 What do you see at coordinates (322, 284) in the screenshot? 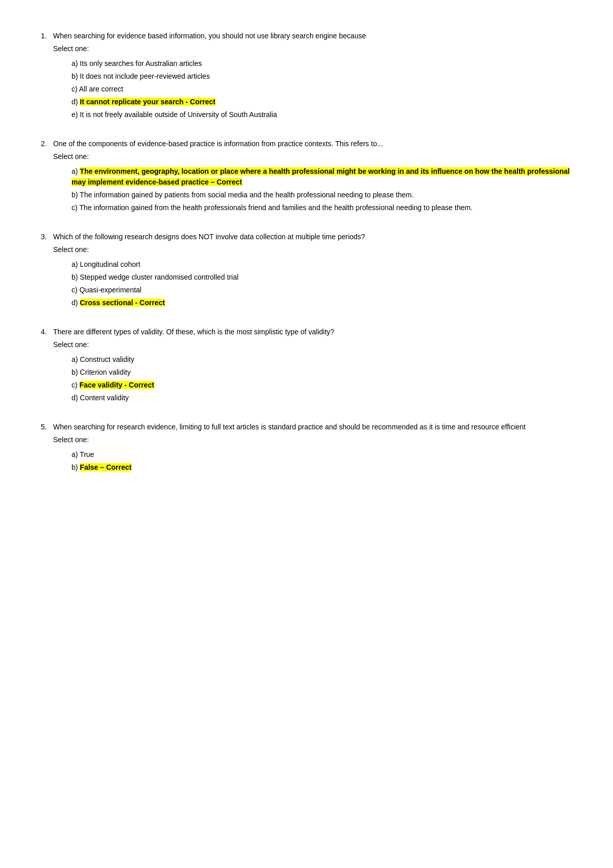
I see `question-3-options: a) Longitudinal cohortb) Stepped wedge c…` at bounding box center [322, 284].